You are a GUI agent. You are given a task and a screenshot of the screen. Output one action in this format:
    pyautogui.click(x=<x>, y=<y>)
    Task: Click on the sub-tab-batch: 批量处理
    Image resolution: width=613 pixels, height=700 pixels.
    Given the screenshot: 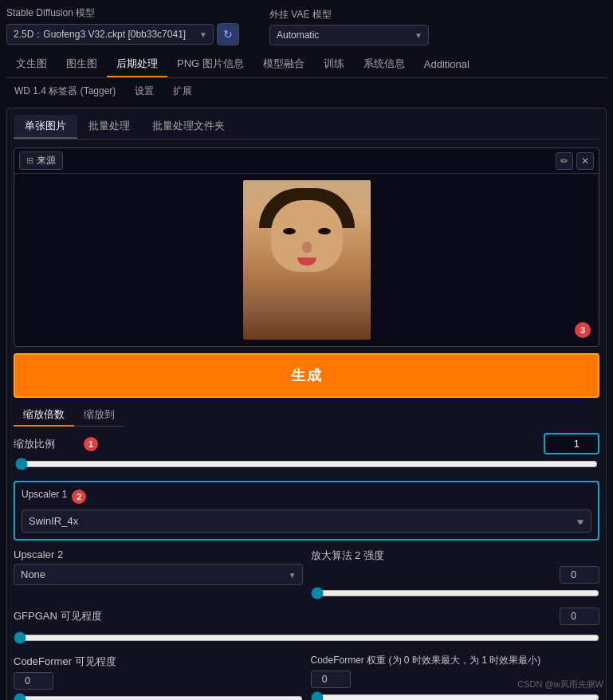 What is the action you would take?
    pyautogui.click(x=109, y=127)
    